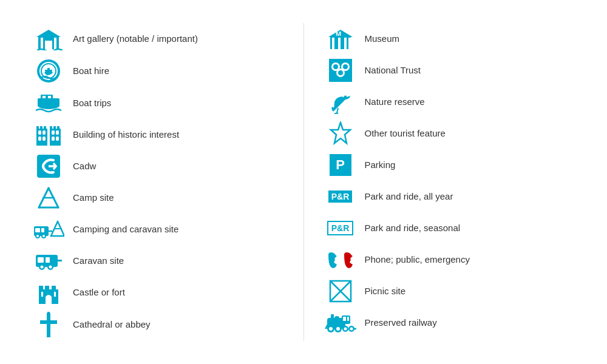 The height and width of the screenshot is (364, 607). Describe the element at coordinates (182, 71) in the screenshot. I see `boat-hire-label: Boat hire` at that location.